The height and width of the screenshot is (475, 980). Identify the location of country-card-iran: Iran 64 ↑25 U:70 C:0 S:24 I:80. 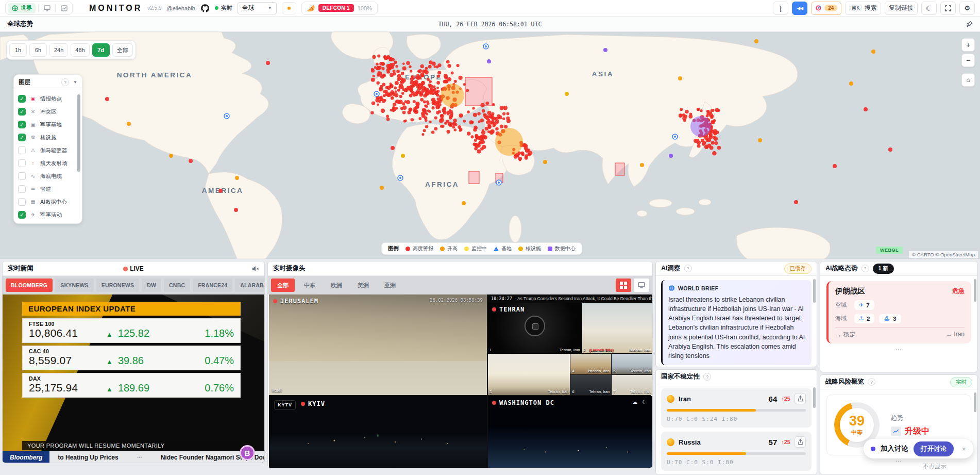
(736, 408).